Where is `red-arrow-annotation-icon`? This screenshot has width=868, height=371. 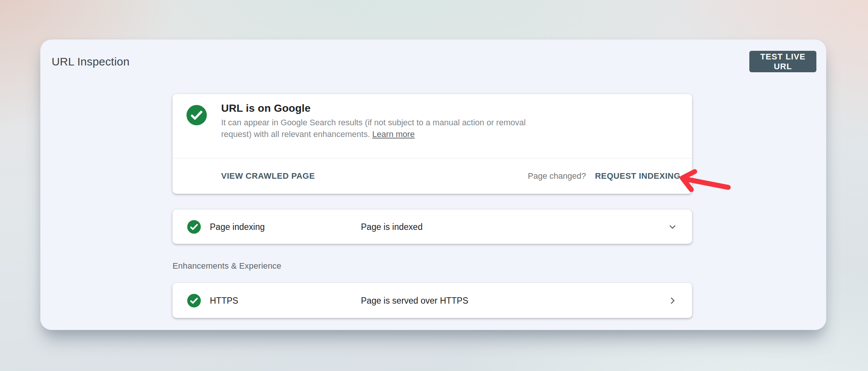 red-arrow-annotation-icon is located at coordinates (705, 182).